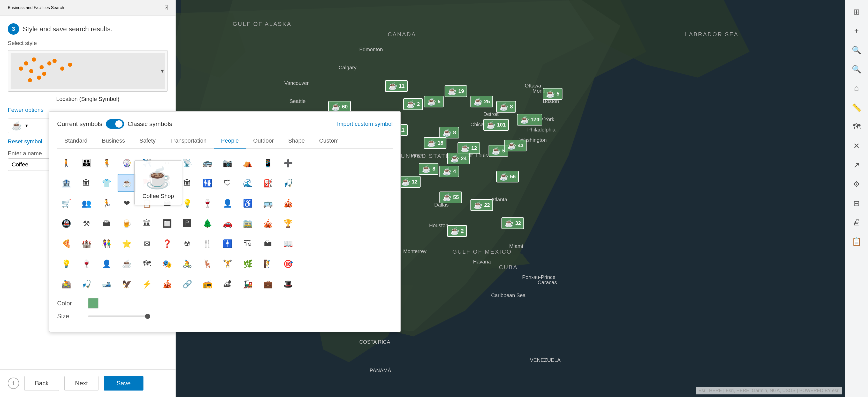 The width and height of the screenshot is (868, 397). What do you see at coordinates (207, 264) in the screenshot?
I see `icon-cell: 🦌` at bounding box center [207, 264].